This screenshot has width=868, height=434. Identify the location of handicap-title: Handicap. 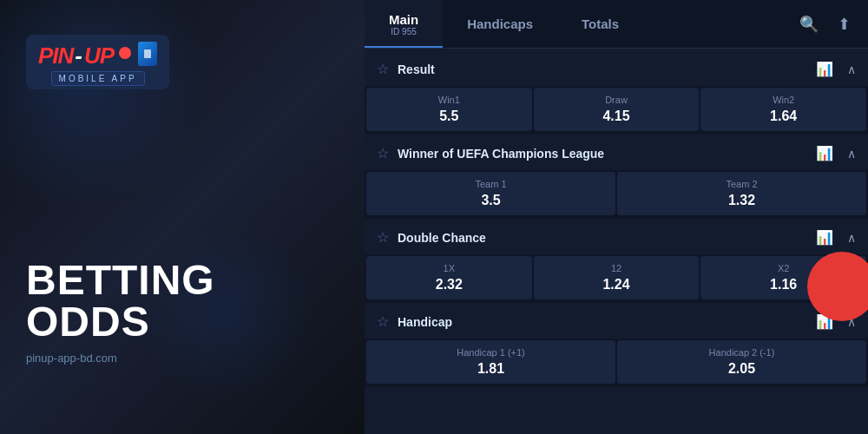
(602, 322).